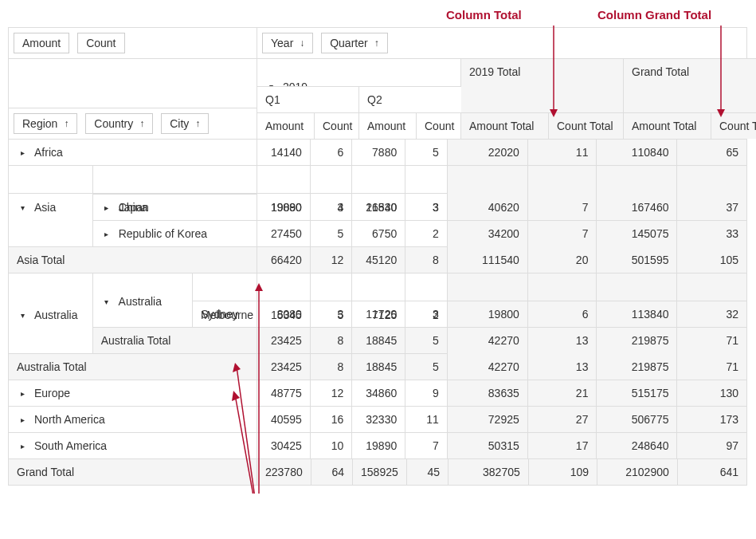  Describe the element at coordinates (288, 43) in the screenshot. I see `field-year: Year↓` at that location.